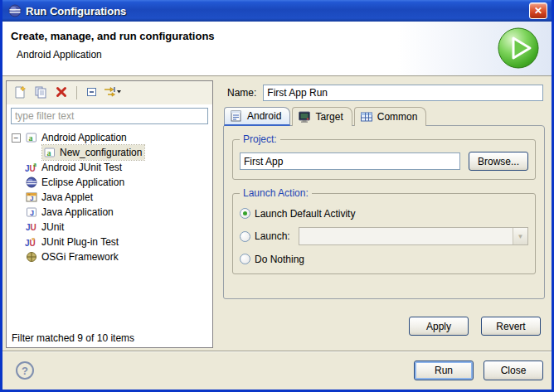 The image size is (554, 392). I want to click on new-configuration-icon, so click(20, 93).